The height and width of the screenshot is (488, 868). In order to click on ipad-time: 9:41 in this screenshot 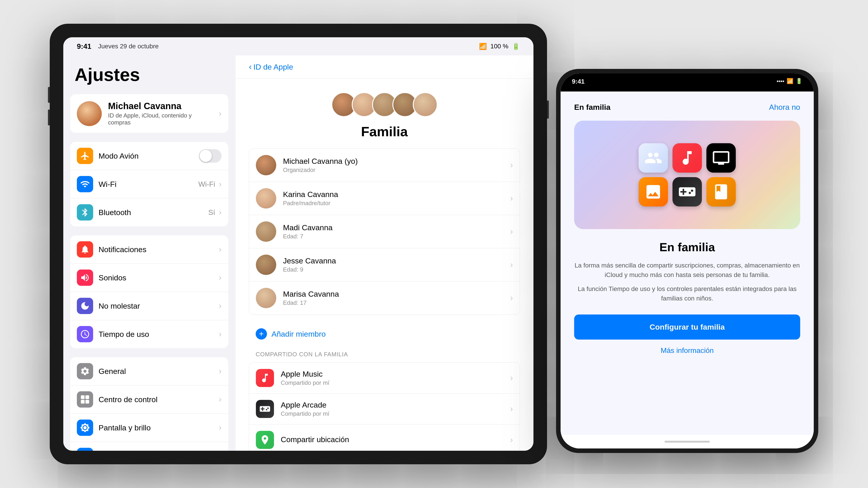, I will do `click(84, 46)`.